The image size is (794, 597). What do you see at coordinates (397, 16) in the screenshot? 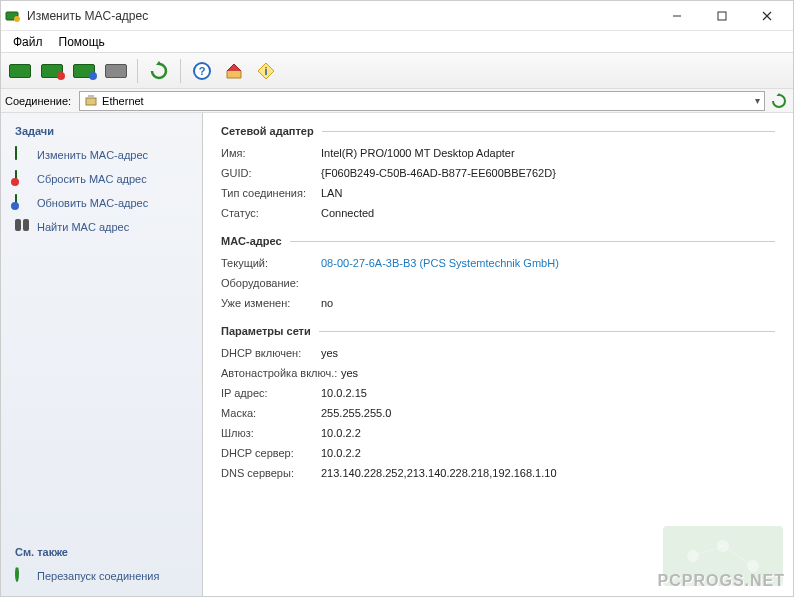
I see `titlebar: Изменить MAC-адрес` at bounding box center [397, 16].